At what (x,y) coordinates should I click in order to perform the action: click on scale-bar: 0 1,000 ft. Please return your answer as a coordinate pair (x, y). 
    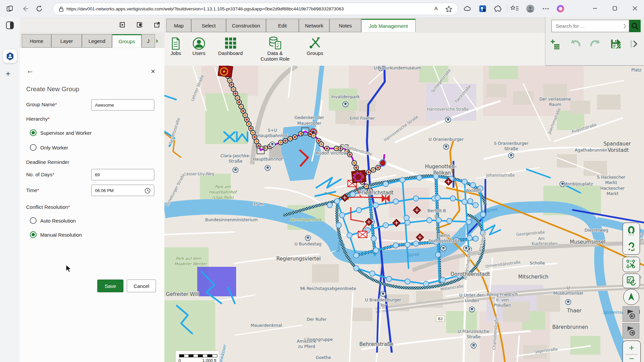
    Looking at the image, I should click on (197, 356).